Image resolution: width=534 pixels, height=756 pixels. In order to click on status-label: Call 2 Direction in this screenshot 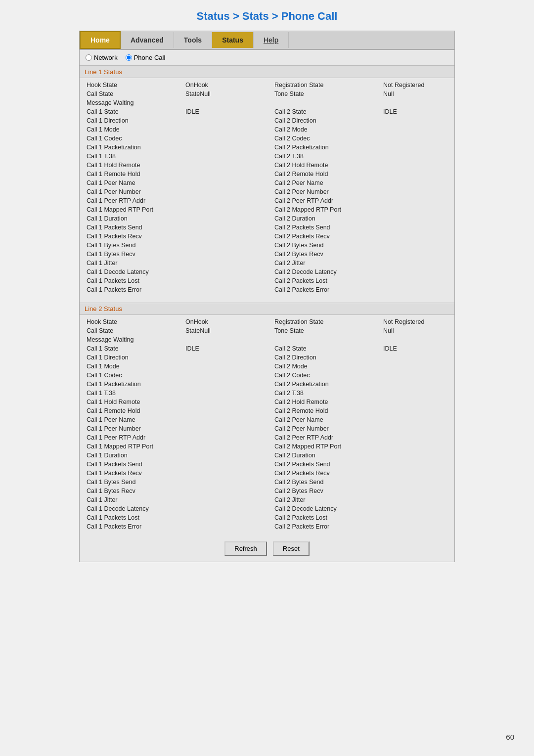, I will do `click(327, 357)`.